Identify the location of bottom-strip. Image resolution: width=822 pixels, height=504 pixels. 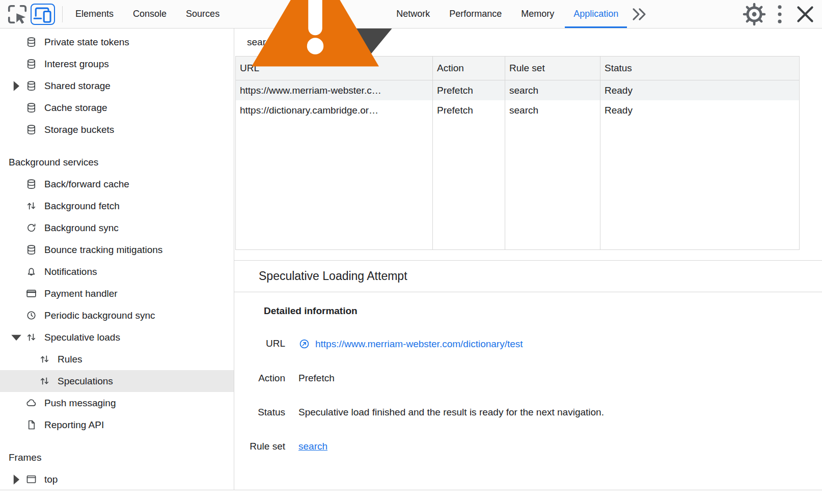
(411, 497).